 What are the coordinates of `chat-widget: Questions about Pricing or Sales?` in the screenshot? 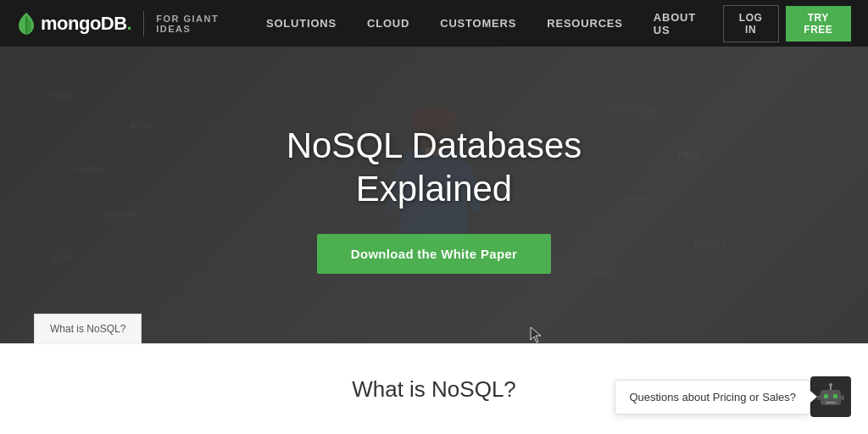 It's located at (732, 397).